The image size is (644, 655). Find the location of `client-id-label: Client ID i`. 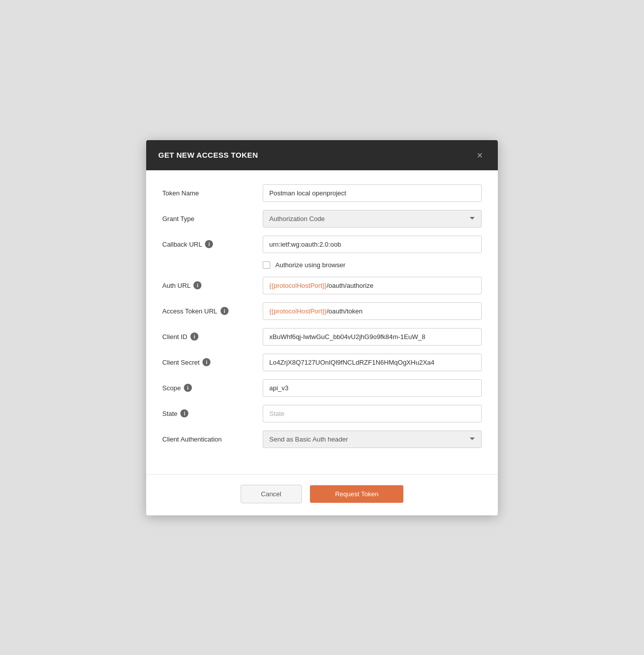

client-id-label: Client ID i is located at coordinates (212, 337).